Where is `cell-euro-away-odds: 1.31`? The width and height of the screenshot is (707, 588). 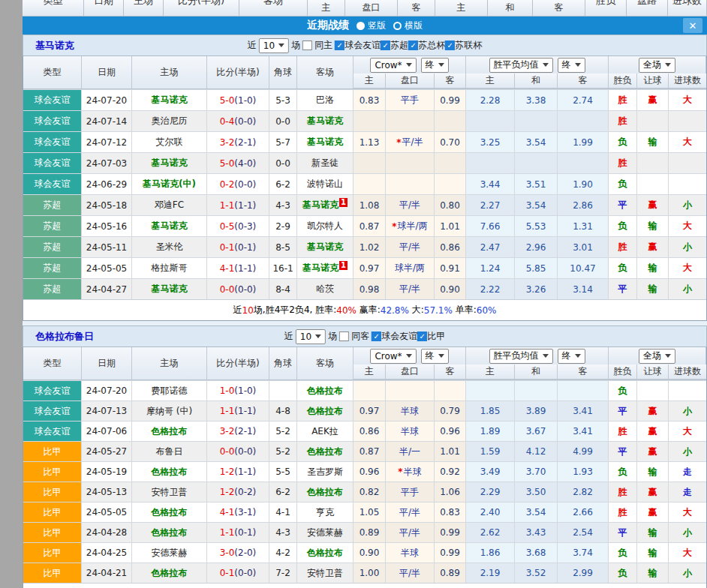 cell-euro-away-odds: 1.31 is located at coordinates (583, 226).